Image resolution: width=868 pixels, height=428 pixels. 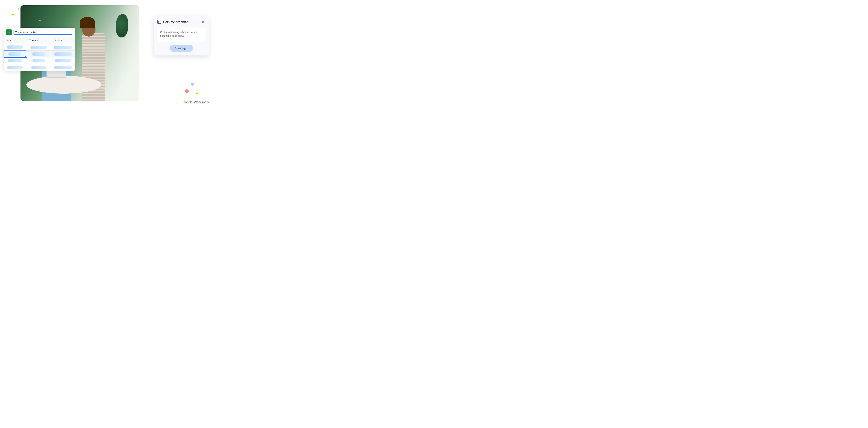 What do you see at coordinates (39, 32) in the screenshot?
I see `spreadsheet-header` at bounding box center [39, 32].